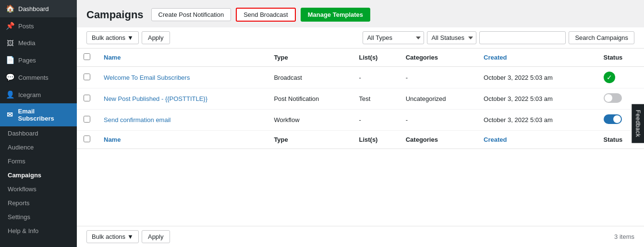 The image size is (644, 247). Describe the element at coordinates (112, 37) in the screenshot. I see `bulk-actions-dropdown: Bulk actions ▼` at that location.